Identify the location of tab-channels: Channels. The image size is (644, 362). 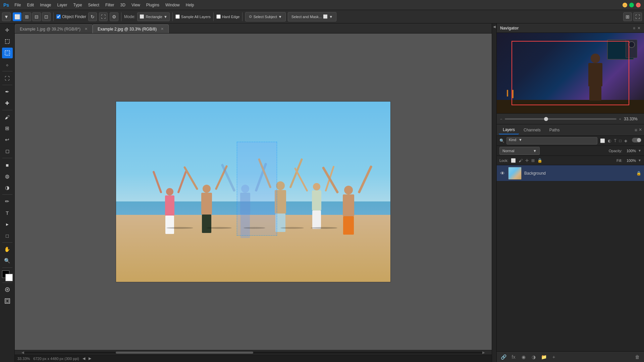
(532, 130).